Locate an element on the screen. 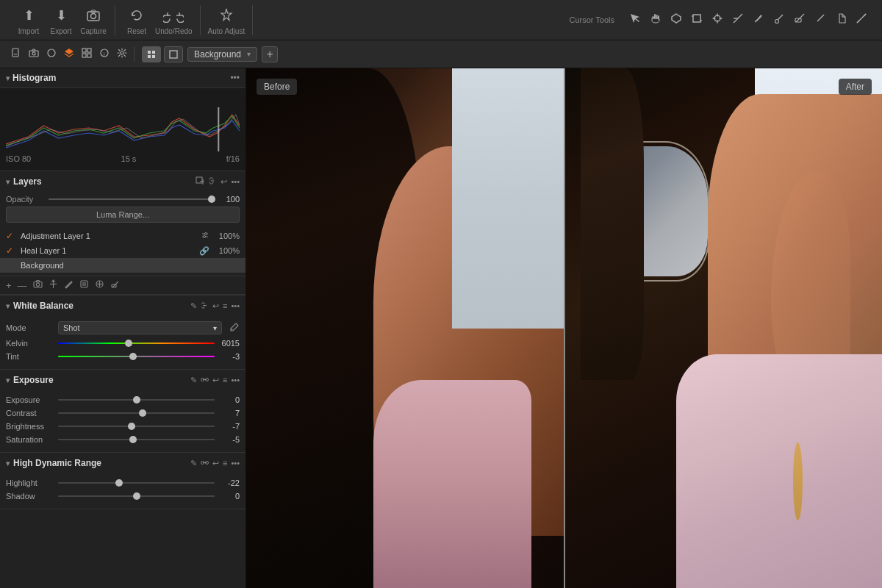 This screenshot has width=882, height=588. wb-undo-icon: ↩ is located at coordinates (216, 306).